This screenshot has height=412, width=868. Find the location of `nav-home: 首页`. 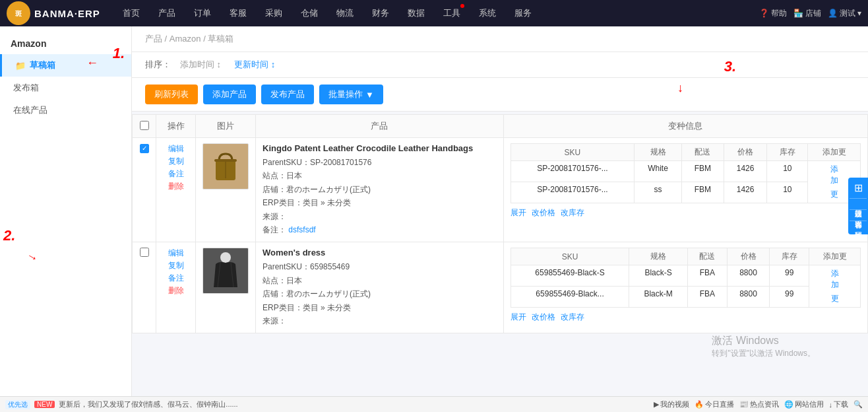

nav-home: 首页 is located at coordinates (131, 13).